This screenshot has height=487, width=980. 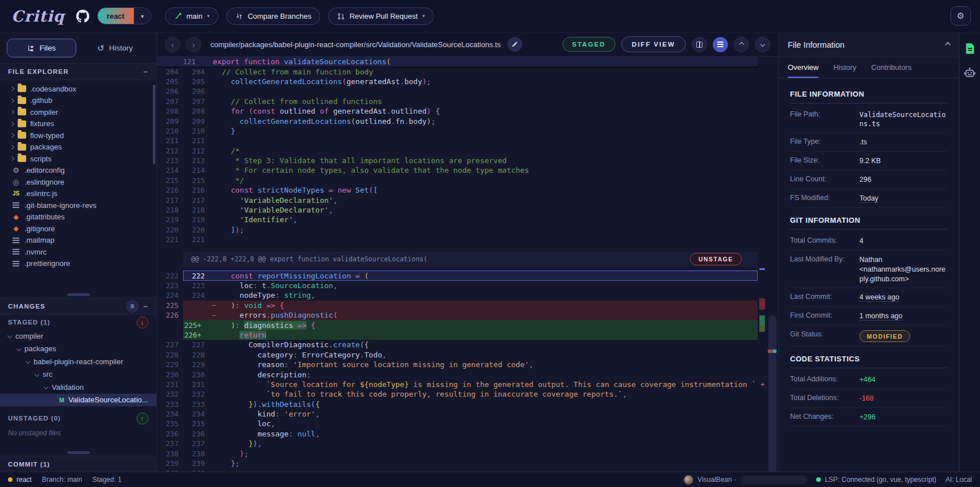 What do you see at coordinates (457, 101) in the screenshot?
I see `diff-context-line: 207207 // Collect from outlined function…` at bounding box center [457, 101].